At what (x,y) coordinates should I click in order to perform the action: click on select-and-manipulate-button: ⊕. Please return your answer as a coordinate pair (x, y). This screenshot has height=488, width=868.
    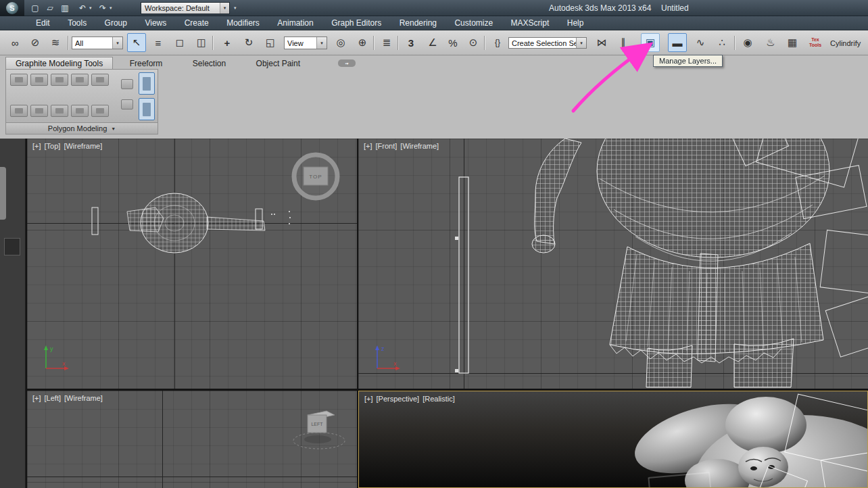
    Looking at the image, I should click on (362, 43).